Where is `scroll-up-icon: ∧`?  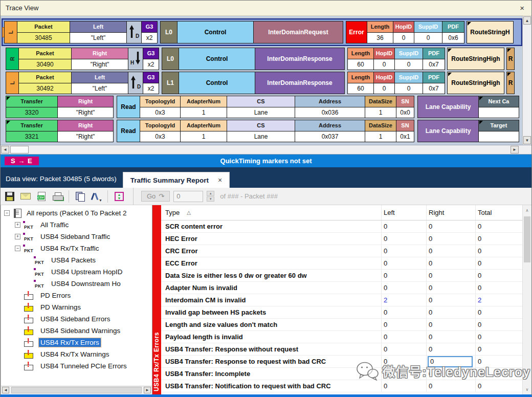 scroll-up-icon: ∧ is located at coordinates (527, 210).